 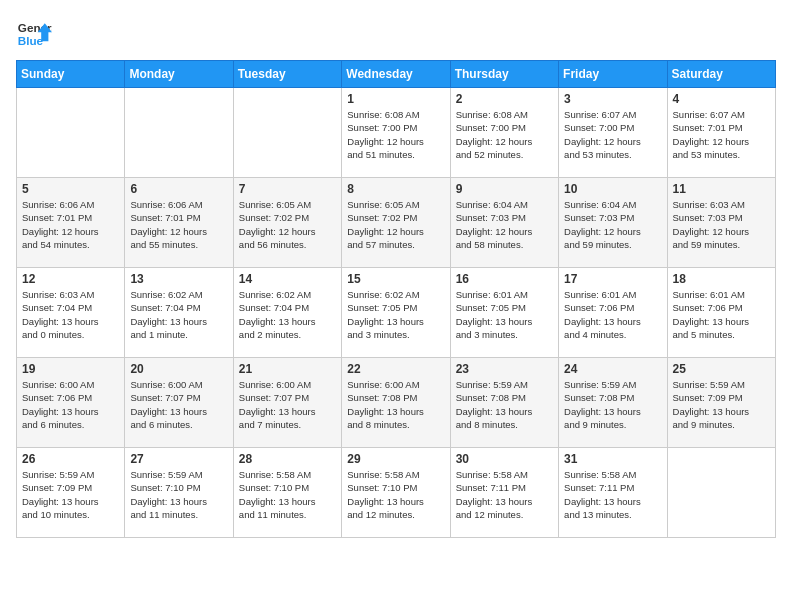 I want to click on cell-4-3: 21Sunrise: 6:00 AM Sunset: 7:07 PM Dayli…, so click(x=287, y=403).